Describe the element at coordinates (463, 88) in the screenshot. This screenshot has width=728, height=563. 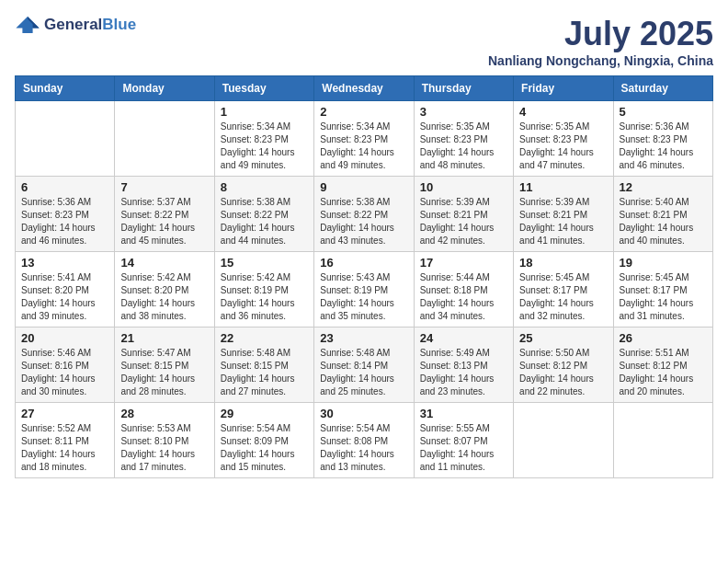
I see `weekday-header-thursday: Thursday` at that location.